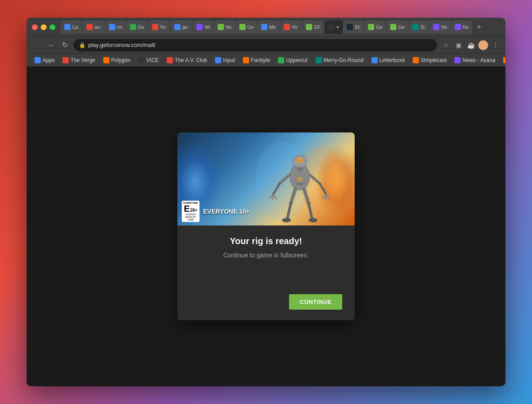  Describe the element at coordinates (49, 60) in the screenshot. I see `bookmark-label-apps: Apps` at that location.